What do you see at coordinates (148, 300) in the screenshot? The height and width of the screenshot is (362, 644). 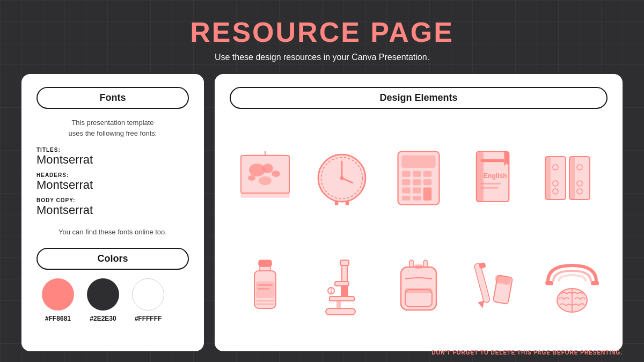 I see `color-swatch-white: #FFFFFF` at bounding box center [148, 300].